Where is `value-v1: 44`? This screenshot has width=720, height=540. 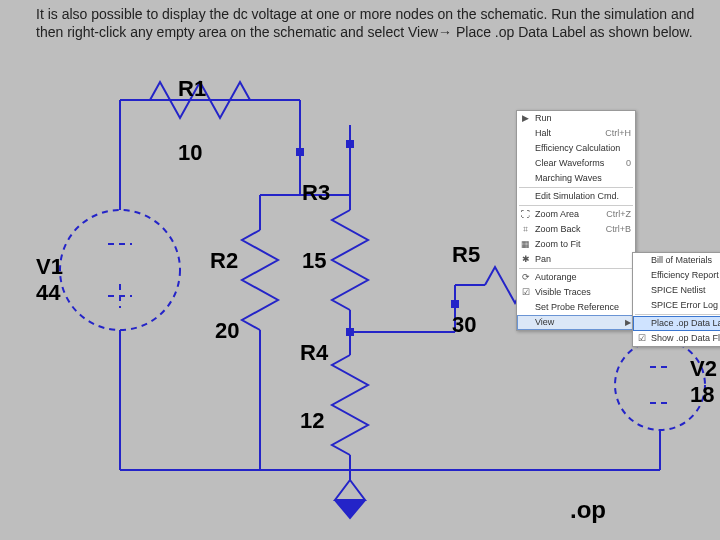 value-v1: 44 is located at coordinates (48, 293).